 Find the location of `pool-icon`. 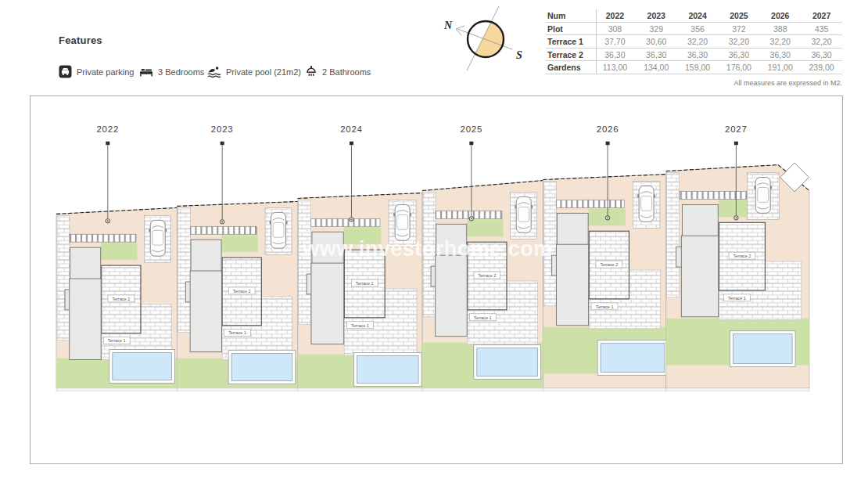

pool-icon is located at coordinates (214, 72).